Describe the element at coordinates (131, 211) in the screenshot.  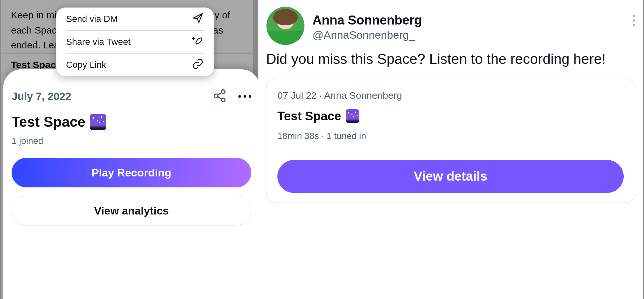
I see `view-analytics-button: View analytics` at that location.